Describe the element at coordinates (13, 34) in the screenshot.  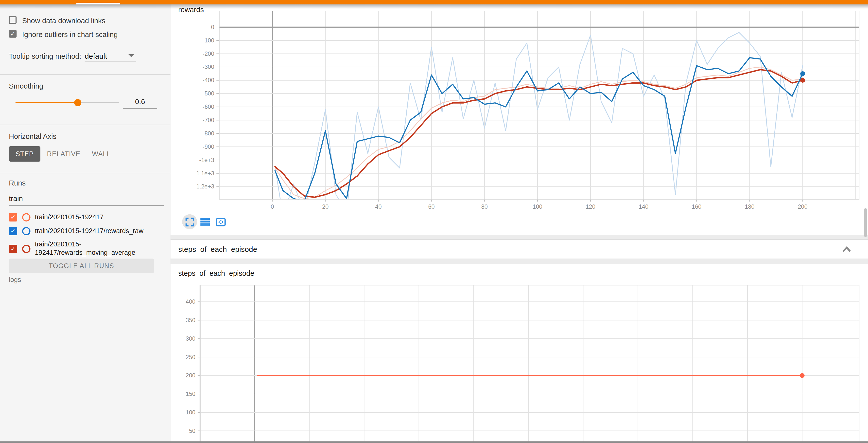
I see `ignore-outliers-checkbox: ✓` at that location.